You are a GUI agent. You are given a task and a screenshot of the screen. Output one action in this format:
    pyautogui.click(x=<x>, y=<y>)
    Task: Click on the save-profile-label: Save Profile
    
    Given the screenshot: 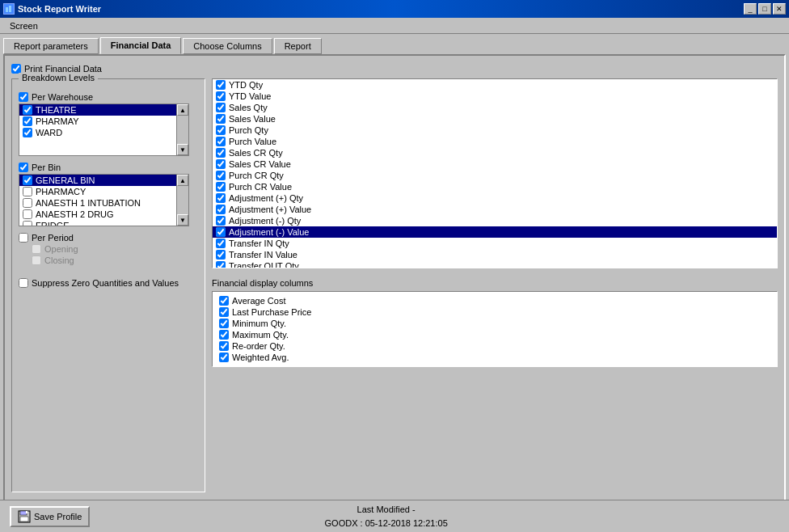 What is the action you would take?
    pyautogui.click(x=58, y=517)
    